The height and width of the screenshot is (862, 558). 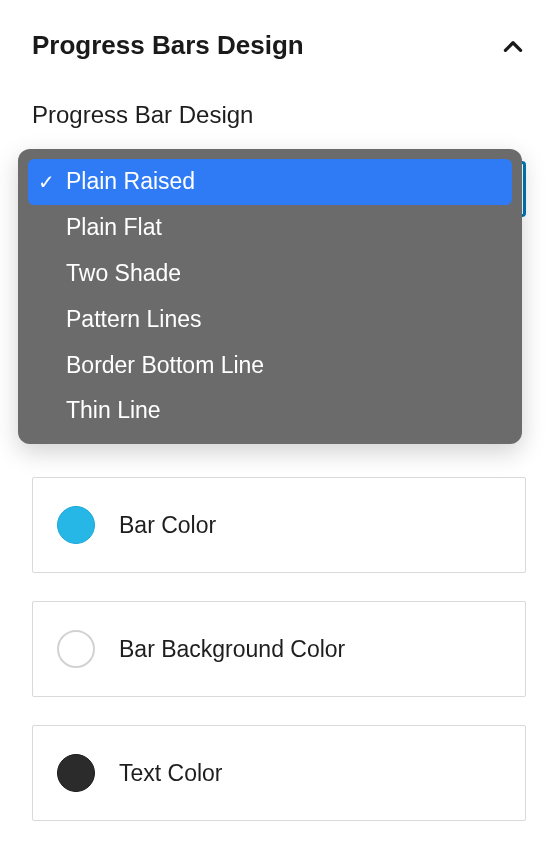 What do you see at coordinates (270, 274) in the screenshot?
I see `dropdown-option-two-shade: Two Shade` at bounding box center [270, 274].